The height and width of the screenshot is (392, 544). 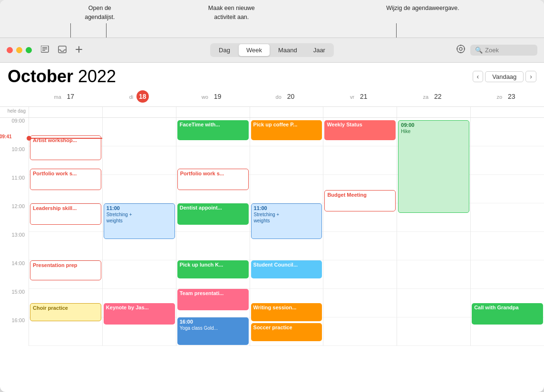 I want to click on time-column: 09:00 10:00 11:00 12:00 13:00 14:00 15:0…, so click(x=14, y=232).